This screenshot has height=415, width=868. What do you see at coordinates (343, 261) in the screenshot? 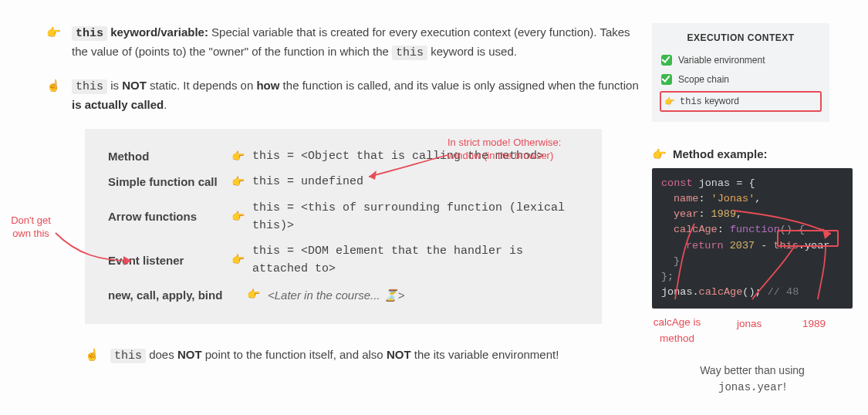
I see `row-event: Event listener 👉 this = <DOM element tha…` at bounding box center [343, 261].